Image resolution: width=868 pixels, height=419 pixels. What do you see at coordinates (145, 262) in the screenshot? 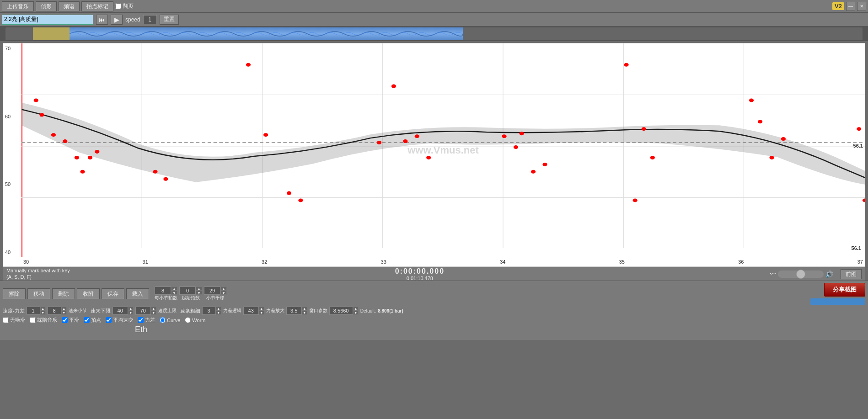
I see `x-label-31: 31` at bounding box center [145, 262].